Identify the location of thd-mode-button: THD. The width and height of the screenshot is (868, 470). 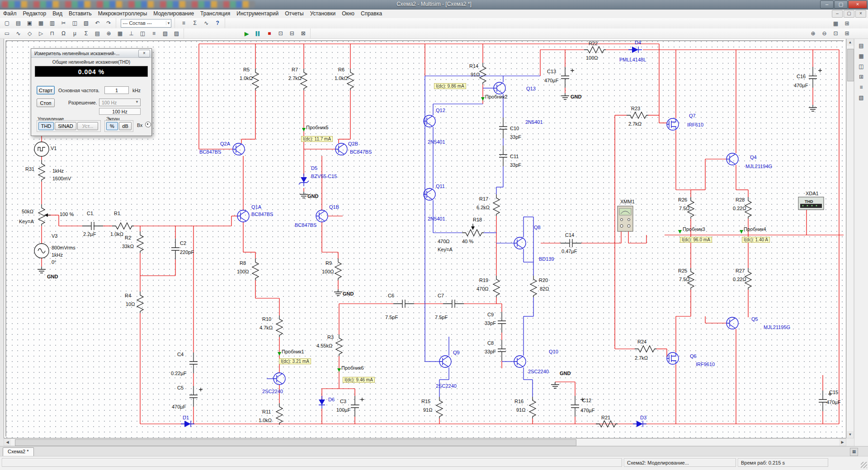
(46, 126).